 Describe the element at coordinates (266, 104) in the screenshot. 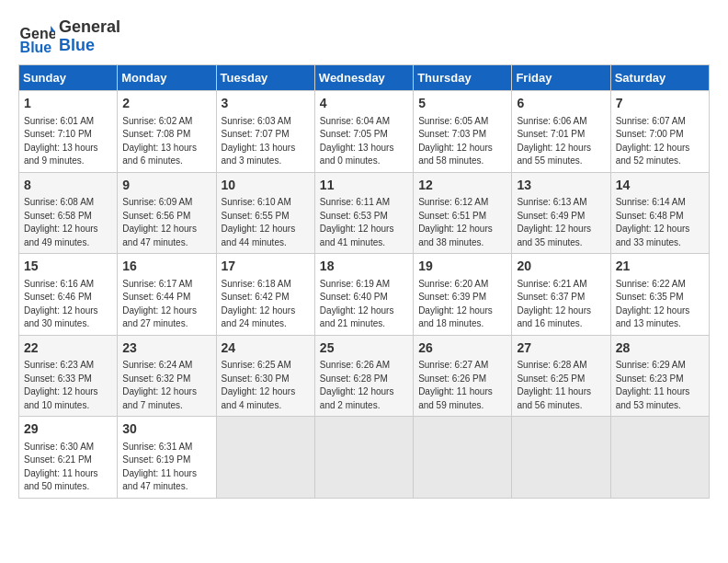

I see `day-number: 3` at that location.